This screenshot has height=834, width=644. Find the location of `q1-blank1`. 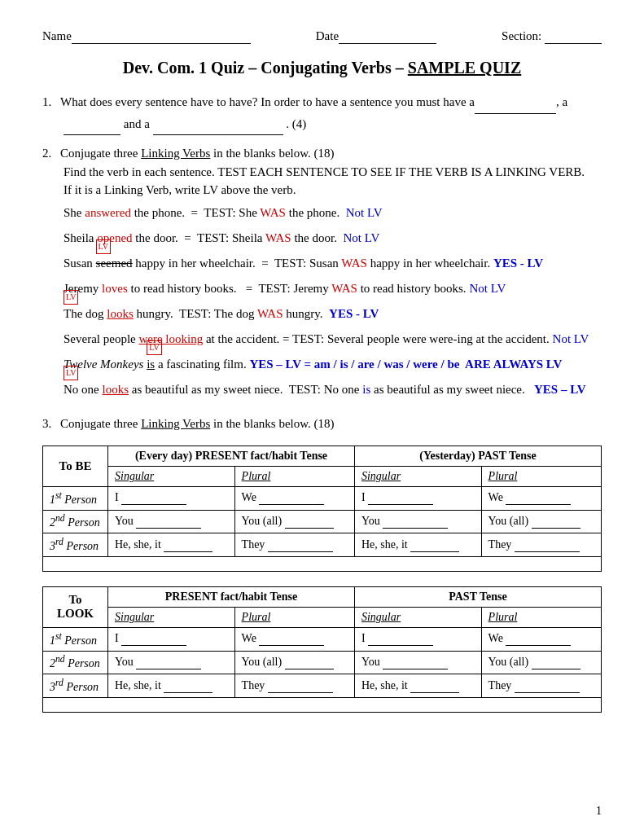

q1-blank1 is located at coordinates (515, 103).